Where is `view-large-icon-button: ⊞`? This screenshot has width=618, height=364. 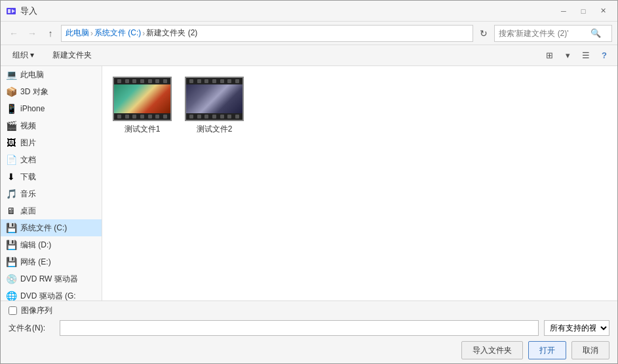 view-large-icon-button: ⊞ is located at coordinates (549, 56).